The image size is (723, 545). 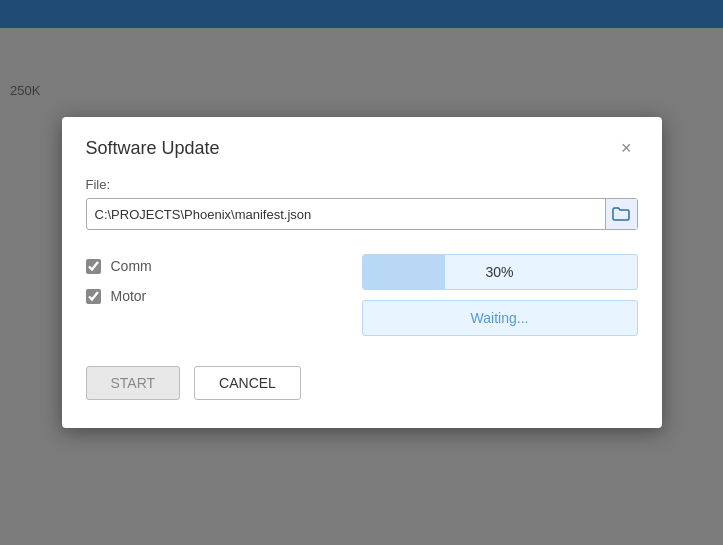 What do you see at coordinates (621, 214) in the screenshot?
I see `folder-icon` at bounding box center [621, 214].